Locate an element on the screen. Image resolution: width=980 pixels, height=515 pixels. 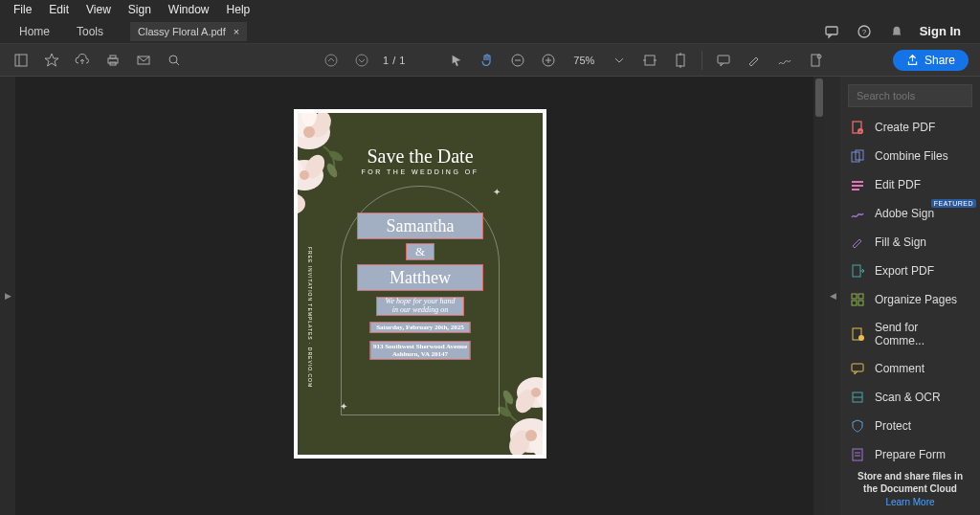
tool-label: Combine Files is located at coordinates (911, 156).